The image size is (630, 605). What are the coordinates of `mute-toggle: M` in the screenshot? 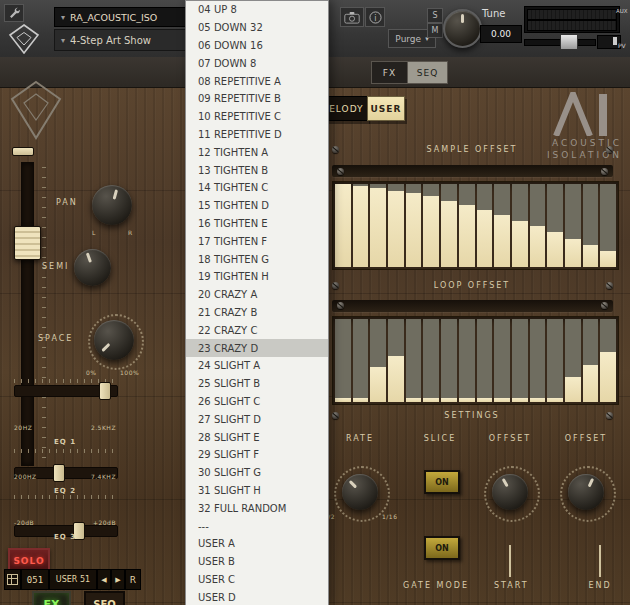 It's located at (435, 30).